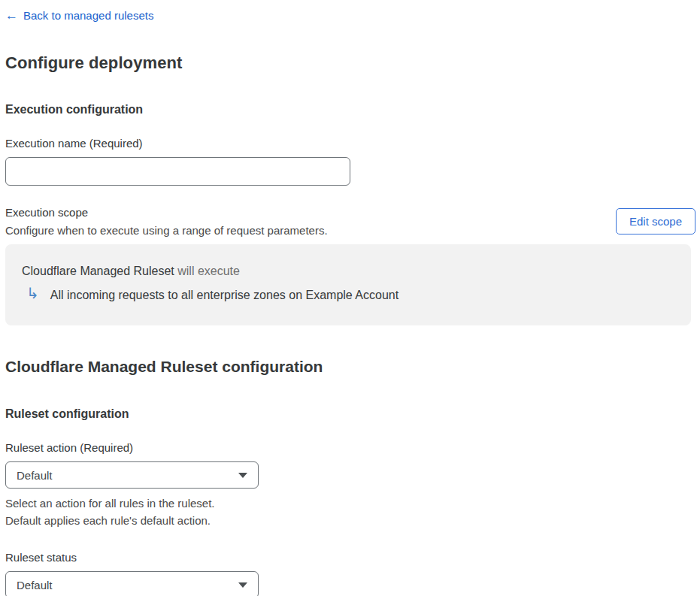 The image size is (700, 596). What do you see at coordinates (132, 583) in the screenshot?
I see `ruleset-status-select: Default` at bounding box center [132, 583].